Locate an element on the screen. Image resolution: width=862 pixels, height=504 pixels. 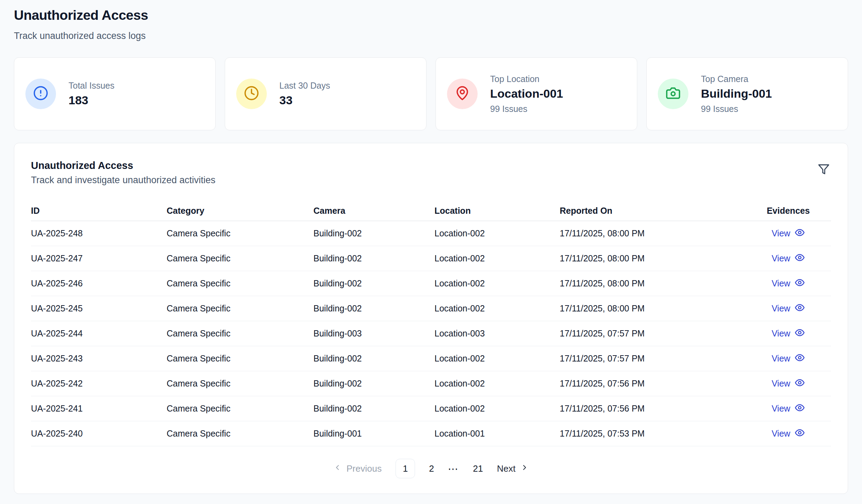
pagination-page-2: 2 is located at coordinates (431, 469).